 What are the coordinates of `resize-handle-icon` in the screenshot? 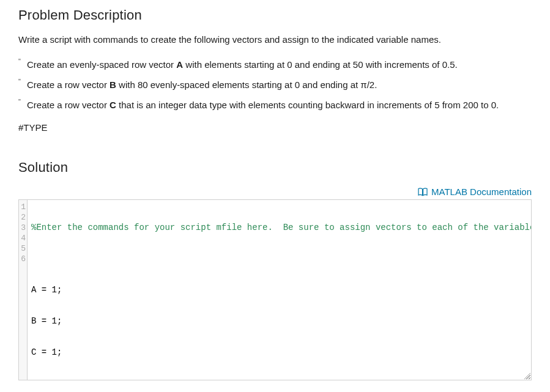 It's located at (527, 375).